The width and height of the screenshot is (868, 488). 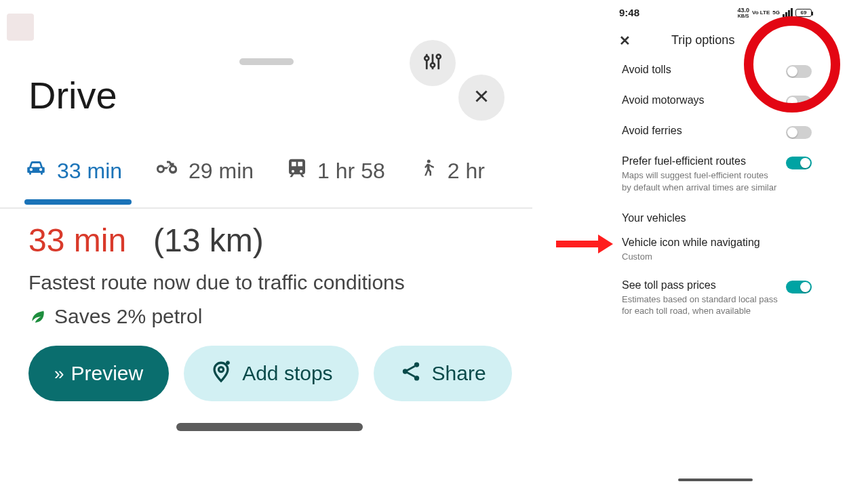 What do you see at coordinates (58, 374) in the screenshot?
I see `chevrons-icon: »` at bounding box center [58, 374].